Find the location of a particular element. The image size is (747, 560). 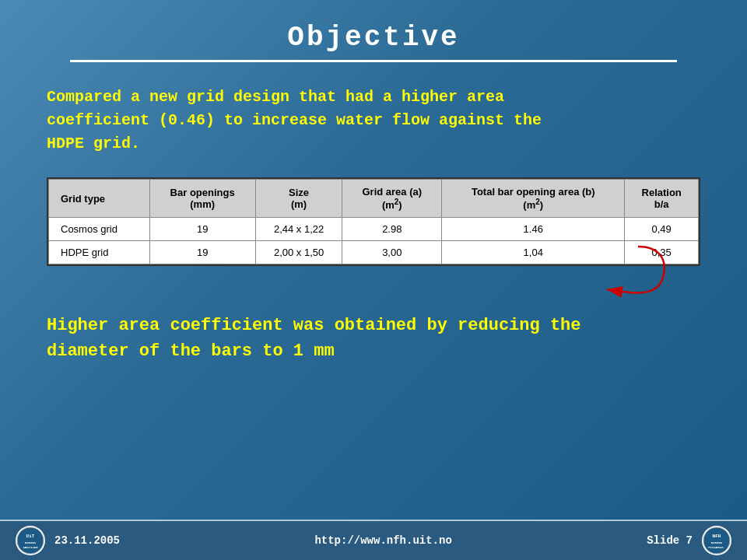

footer-url: http://www.nfh.uit.no is located at coordinates (383, 541).